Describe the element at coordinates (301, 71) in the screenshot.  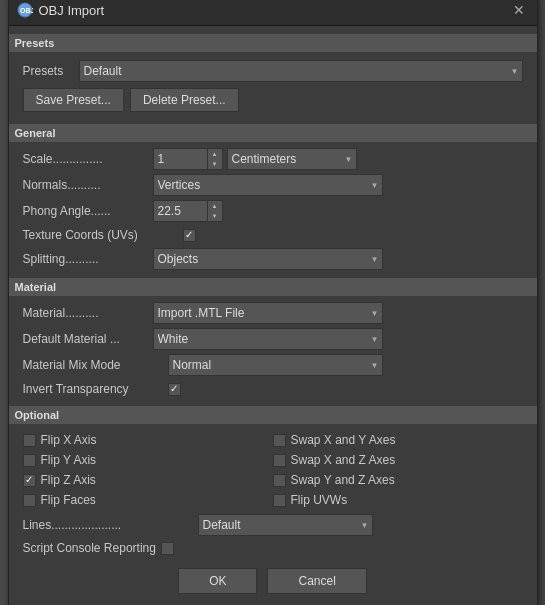
I see `preset-select-wrap: Default` at that location.